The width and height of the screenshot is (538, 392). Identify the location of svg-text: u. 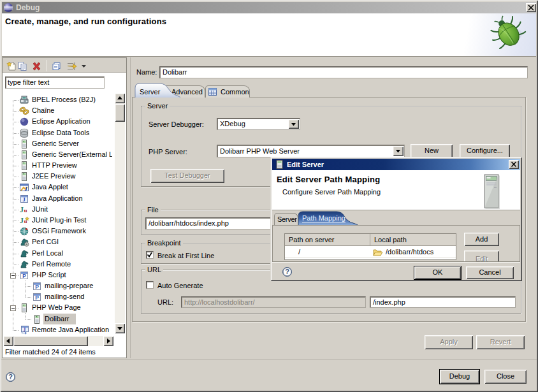
(25, 210).